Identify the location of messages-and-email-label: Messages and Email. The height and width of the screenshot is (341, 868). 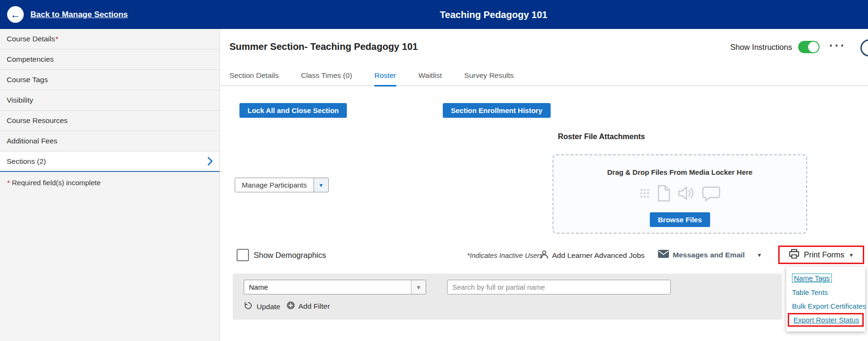
(709, 255).